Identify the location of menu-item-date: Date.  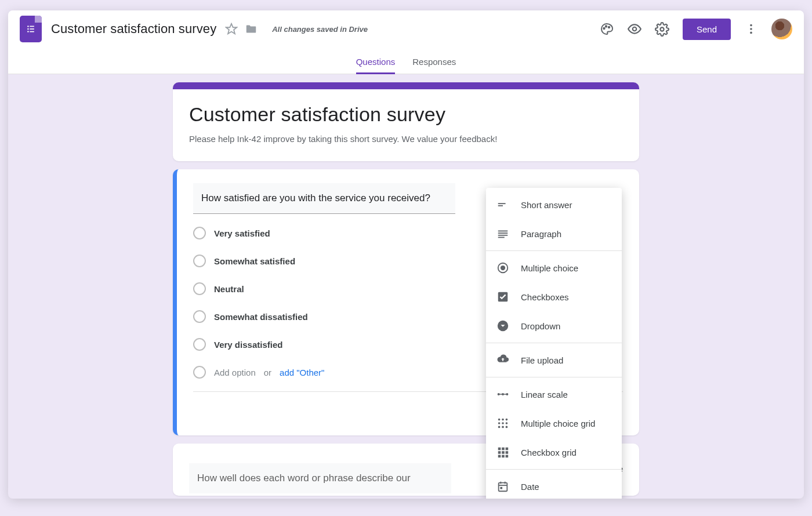
(554, 485).